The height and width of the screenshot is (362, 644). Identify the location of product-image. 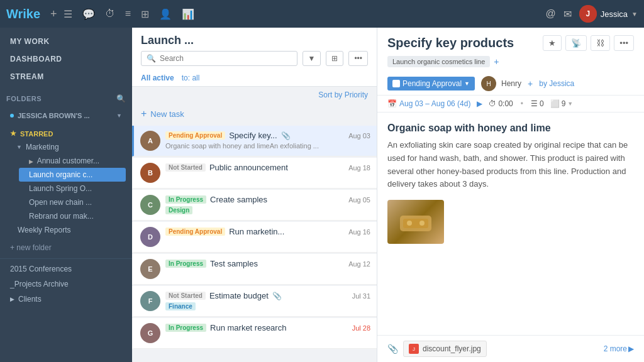
(416, 222).